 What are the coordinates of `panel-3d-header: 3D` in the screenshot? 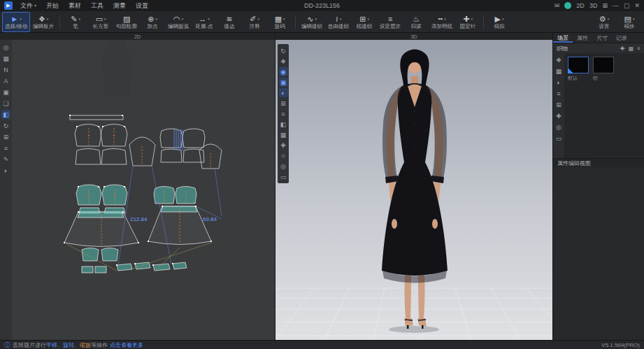 It's located at (414, 36).